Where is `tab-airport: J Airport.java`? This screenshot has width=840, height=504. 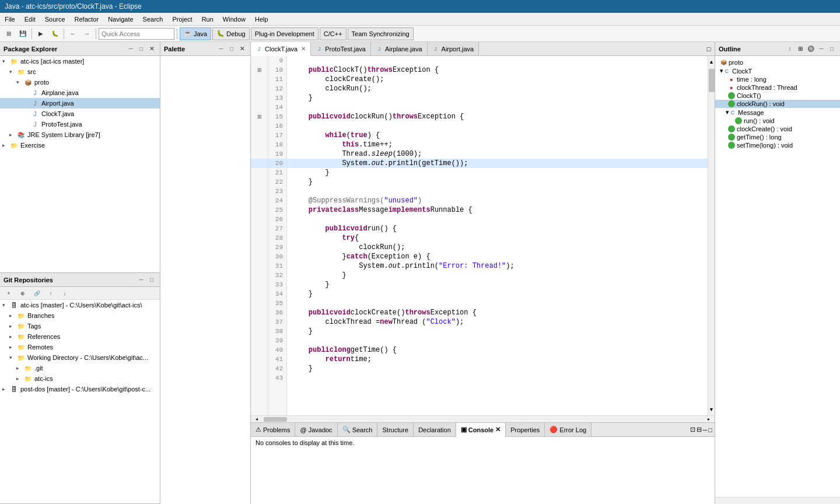 tab-airport: J Airport.java is located at coordinates (454, 49).